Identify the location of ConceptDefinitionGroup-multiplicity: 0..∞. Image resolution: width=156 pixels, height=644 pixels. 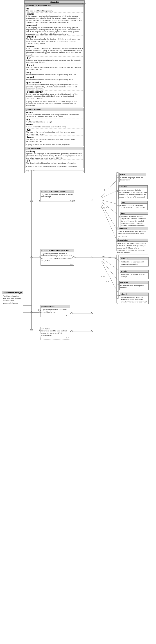
(57, 200).